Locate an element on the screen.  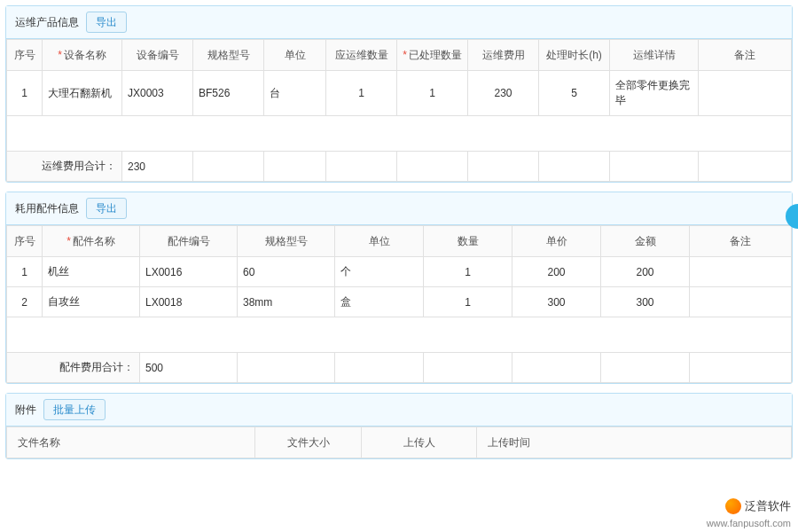
panel-header: 运维产品信息 导出 is located at coordinates (399, 23).